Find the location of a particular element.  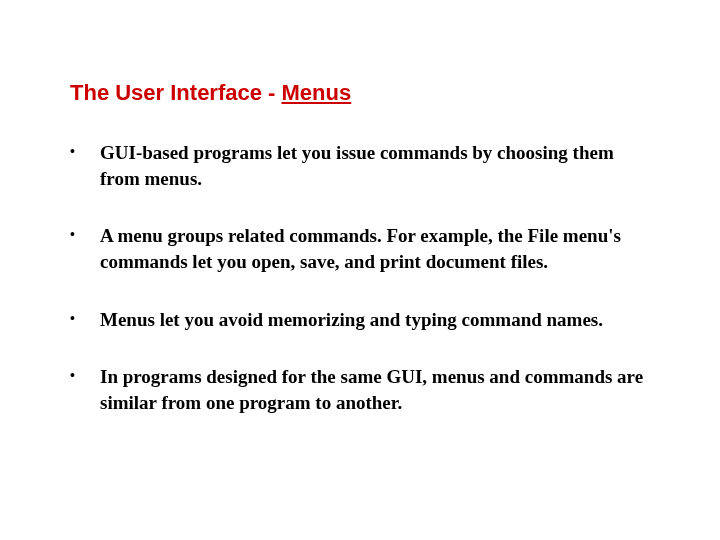

bullet-text: GUI-based programs let you issue command… is located at coordinates (375, 166).